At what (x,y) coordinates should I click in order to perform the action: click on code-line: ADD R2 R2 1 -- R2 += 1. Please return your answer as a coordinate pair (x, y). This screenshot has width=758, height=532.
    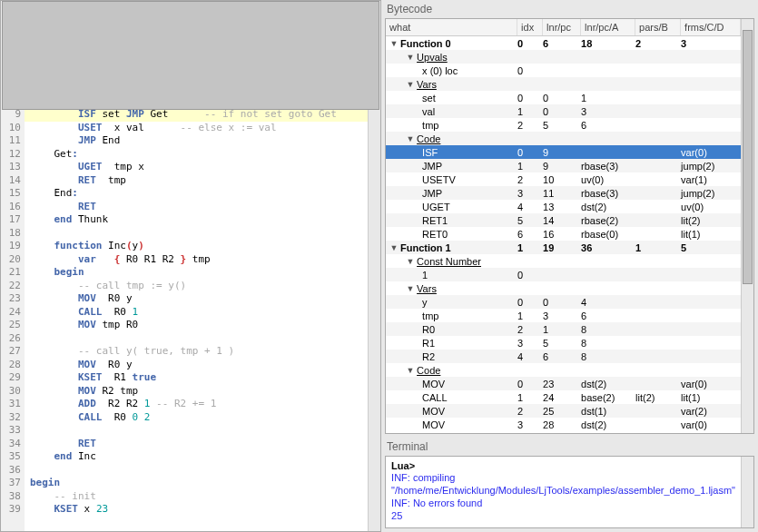
    Looking at the image, I should click on (196, 405).